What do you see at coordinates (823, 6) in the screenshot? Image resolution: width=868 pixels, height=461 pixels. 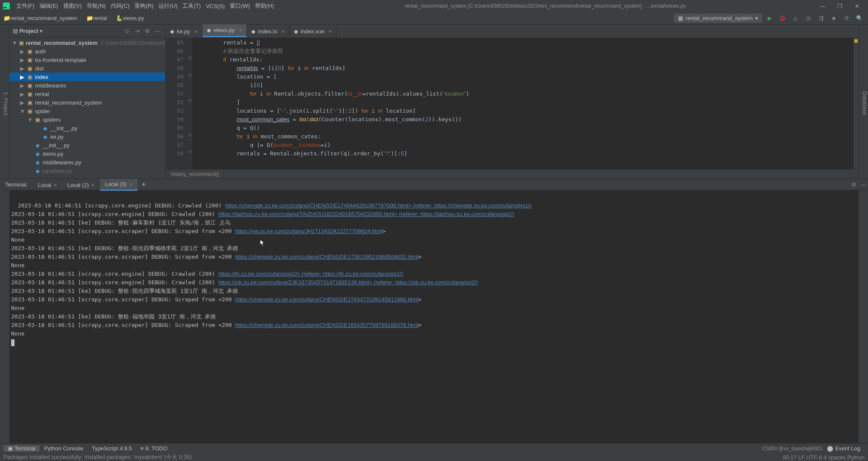 I see `minimize-button: —` at bounding box center [823, 6].